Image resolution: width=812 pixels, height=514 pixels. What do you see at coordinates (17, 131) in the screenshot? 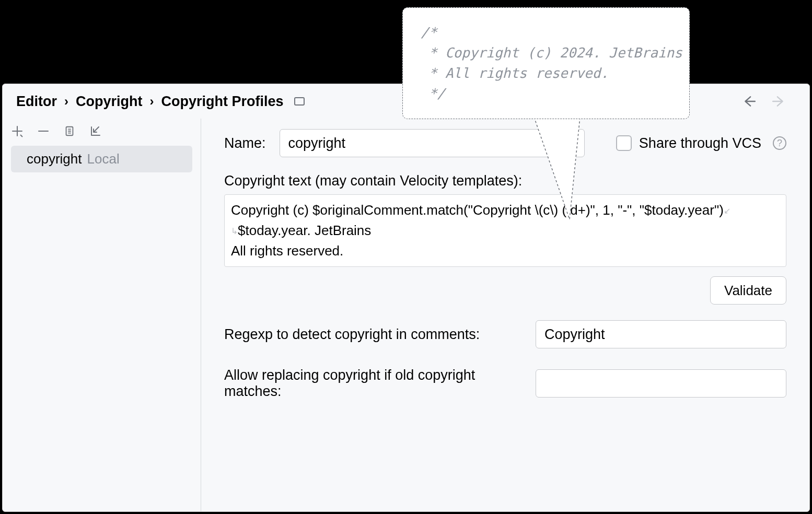
I see `add-icon` at bounding box center [17, 131].